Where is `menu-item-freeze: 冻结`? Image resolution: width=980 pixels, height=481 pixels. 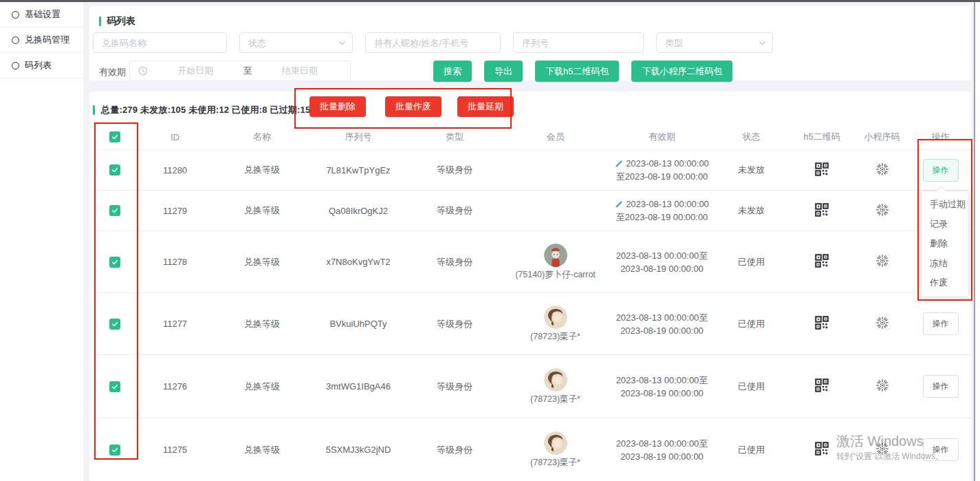
menu-item-freeze: 冻结 is located at coordinates (945, 264).